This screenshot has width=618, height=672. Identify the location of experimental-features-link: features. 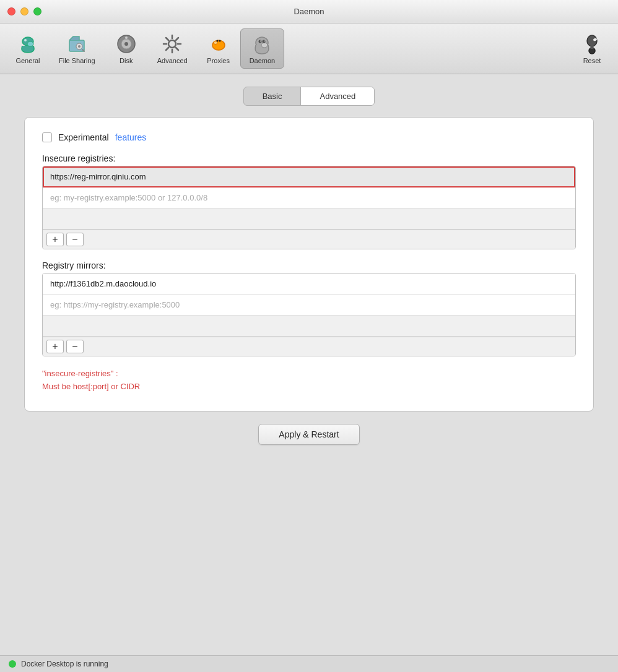
(131, 137).